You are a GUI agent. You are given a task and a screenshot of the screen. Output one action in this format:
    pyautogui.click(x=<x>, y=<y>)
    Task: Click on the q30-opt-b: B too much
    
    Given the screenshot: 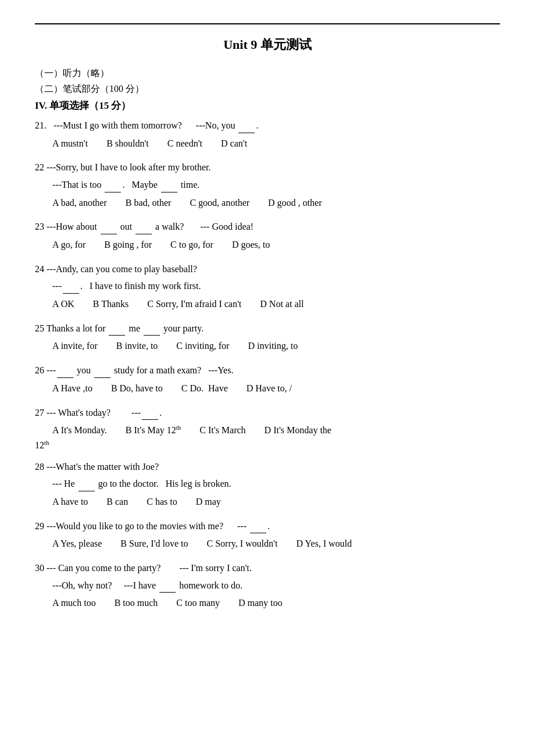 What is the action you would take?
    pyautogui.click(x=136, y=604)
    